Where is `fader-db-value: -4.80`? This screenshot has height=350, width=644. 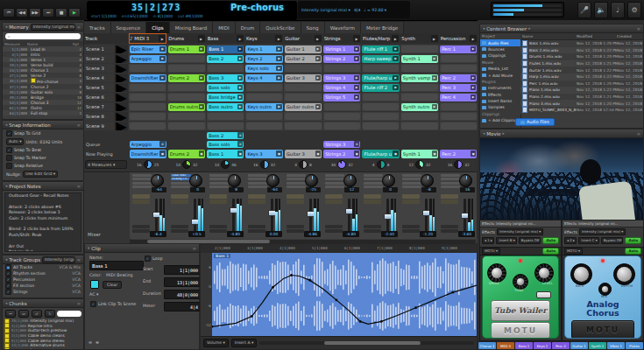 fader-db-value: -4.80 is located at coordinates (235, 234).